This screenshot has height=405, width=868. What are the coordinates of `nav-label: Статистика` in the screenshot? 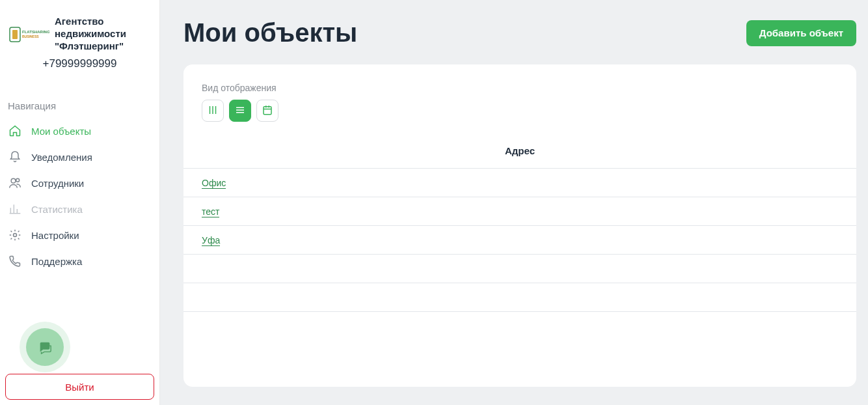 It's located at (57, 210).